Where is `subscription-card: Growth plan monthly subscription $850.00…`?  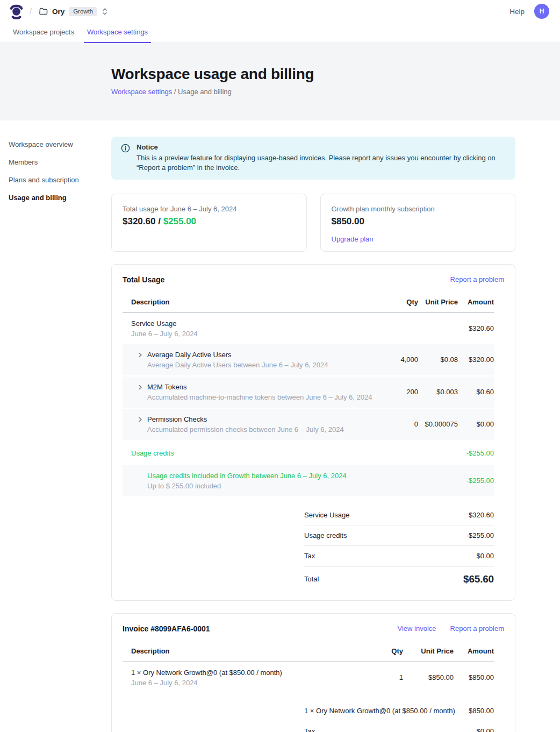
subscription-card: Growth plan monthly subscription $850.00… is located at coordinates (418, 223).